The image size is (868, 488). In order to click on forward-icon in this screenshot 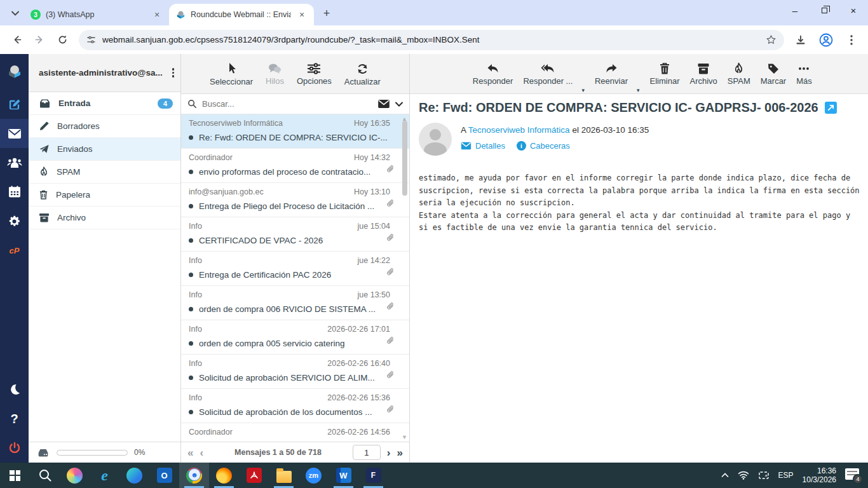, I will do `click(39, 40)`.